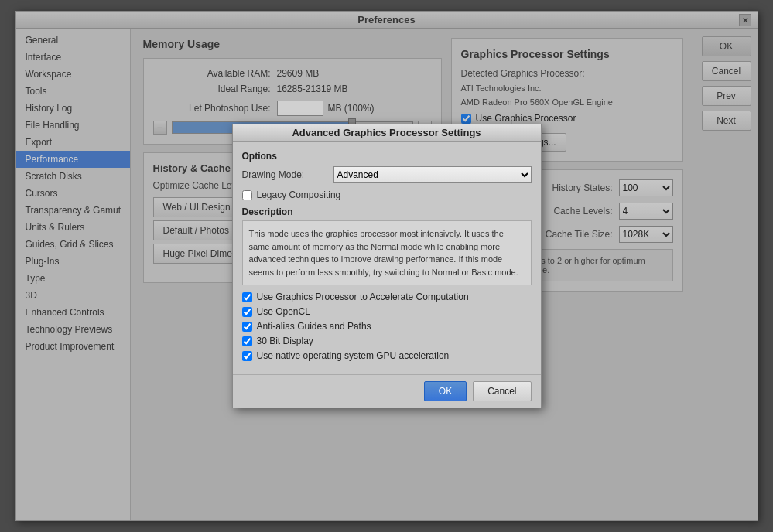  What do you see at coordinates (314, 326) in the screenshot?
I see `antialias-label: Anti-alias Guides and Paths` at bounding box center [314, 326].